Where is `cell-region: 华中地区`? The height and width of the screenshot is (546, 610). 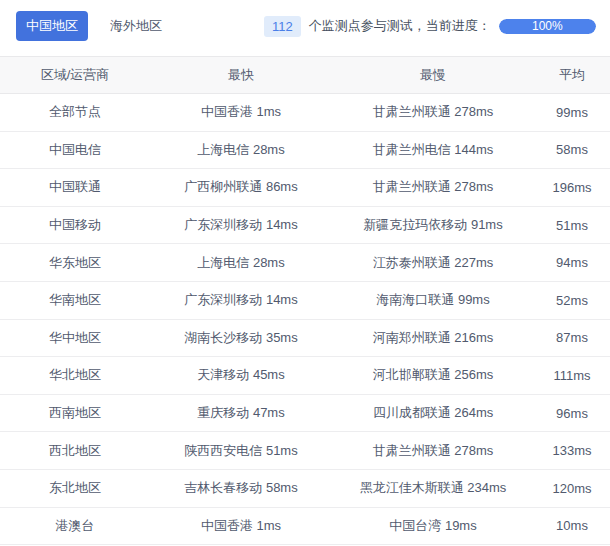
cell-region: 华中地区 is located at coordinates (75, 338).